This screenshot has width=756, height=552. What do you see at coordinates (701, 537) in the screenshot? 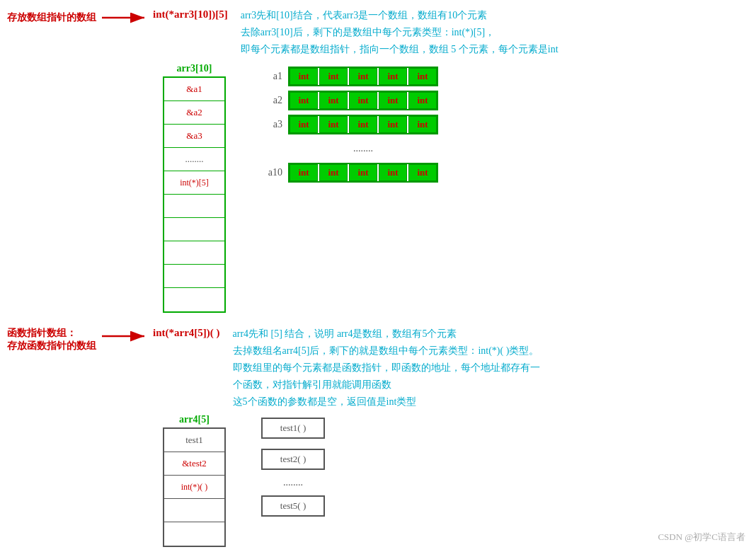
I see `watermark: CSDN @初学C语言者` at bounding box center [701, 537].